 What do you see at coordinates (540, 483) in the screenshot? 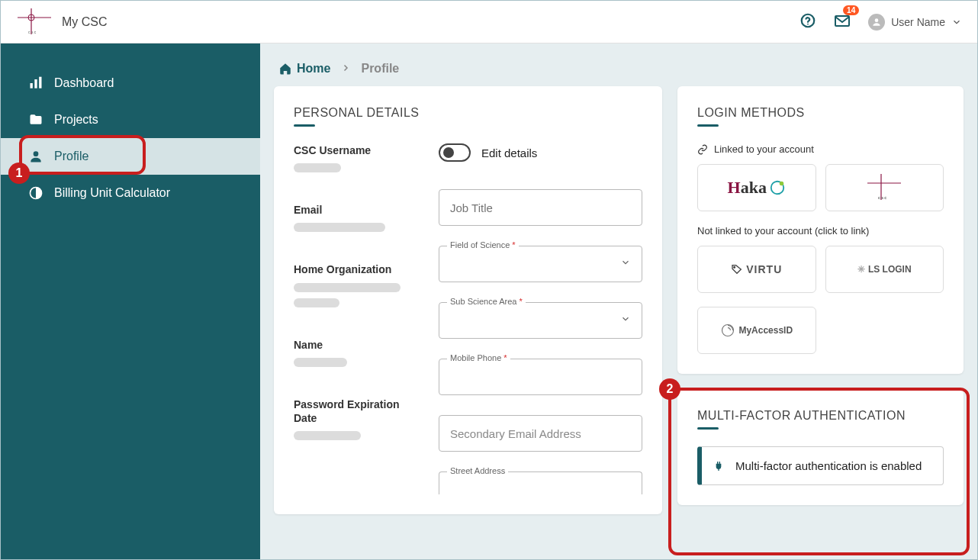
I see `street-address-input: Street Address` at bounding box center [540, 483].